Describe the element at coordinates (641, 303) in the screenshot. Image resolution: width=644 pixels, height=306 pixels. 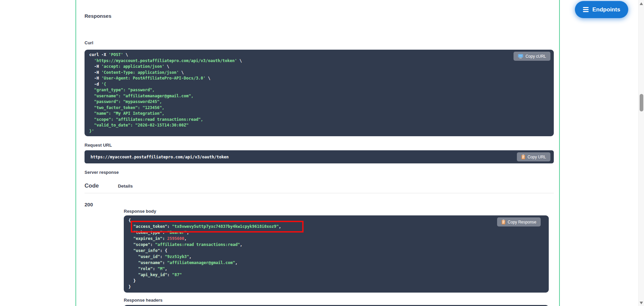
I see `scroll-down-arrow-icon` at that location.